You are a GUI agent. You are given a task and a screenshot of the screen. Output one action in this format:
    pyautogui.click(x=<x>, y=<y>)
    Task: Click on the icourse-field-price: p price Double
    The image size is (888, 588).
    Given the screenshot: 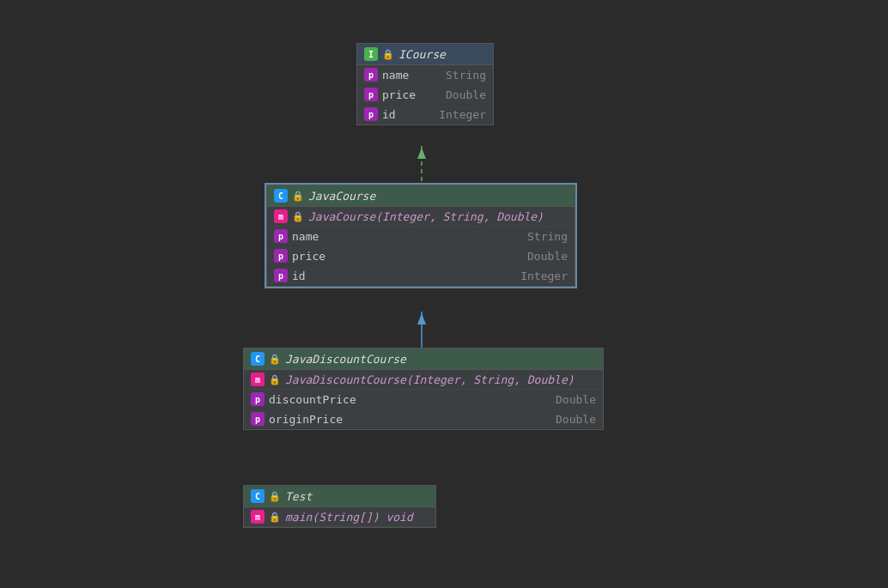 What is the action you would take?
    pyautogui.click(x=425, y=94)
    